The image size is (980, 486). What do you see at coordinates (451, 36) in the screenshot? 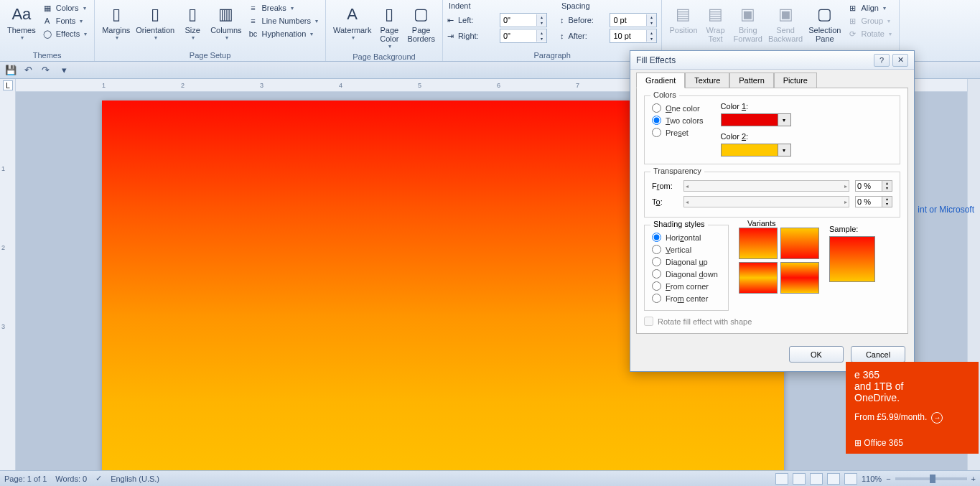
I see `indent-right-icon: ⇥` at bounding box center [451, 36].